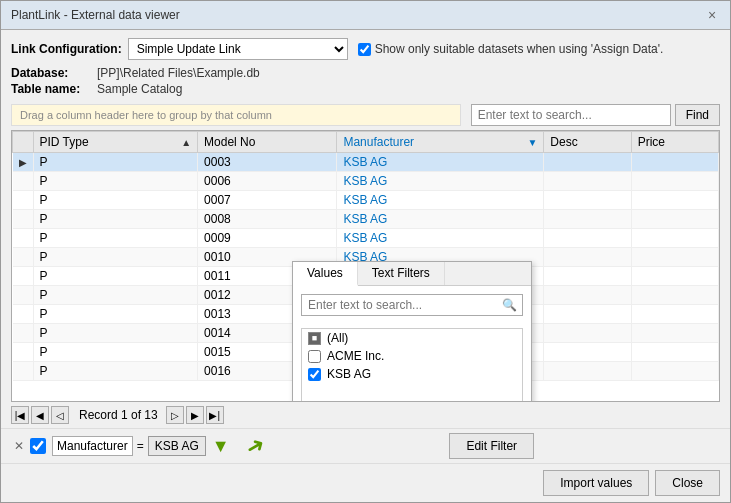  What do you see at coordinates (221, 446) in the screenshot?
I see `filter-dropdown-arrow: ▼` at bounding box center [221, 446].